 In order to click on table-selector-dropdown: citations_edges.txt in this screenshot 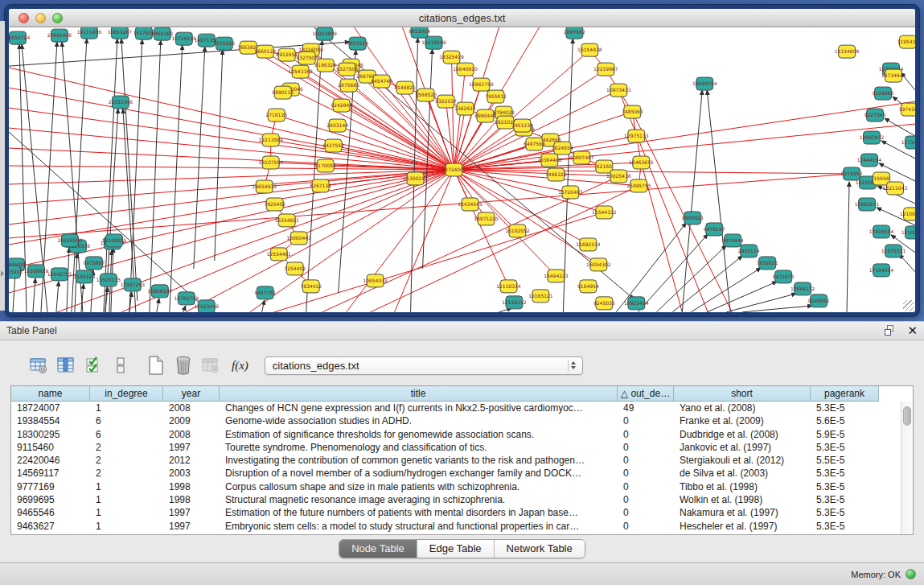, I will do `click(424, 365)`.